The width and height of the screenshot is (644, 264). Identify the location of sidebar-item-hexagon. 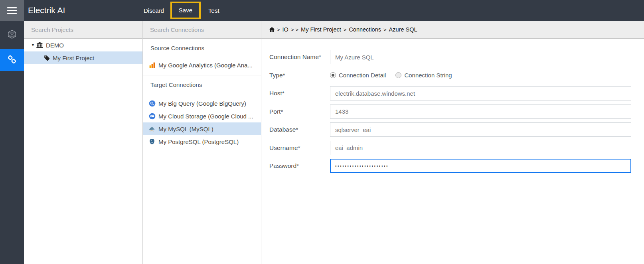
(12, 35).